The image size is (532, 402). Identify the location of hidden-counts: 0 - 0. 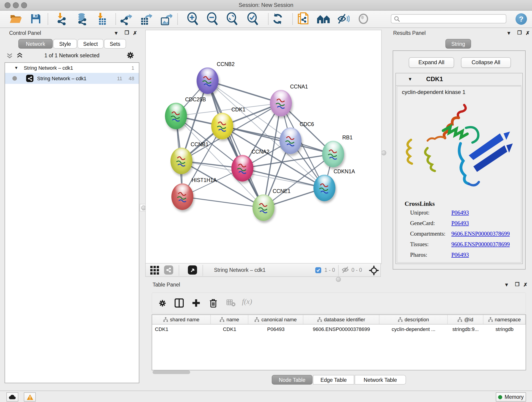
(357, 270).